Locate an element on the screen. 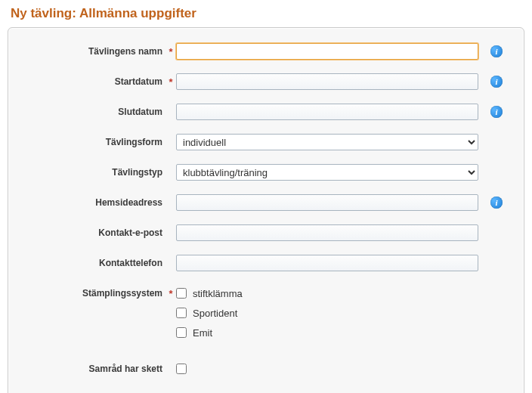  label-email: Kontakt-e-post is located at coordinates (94, 233).